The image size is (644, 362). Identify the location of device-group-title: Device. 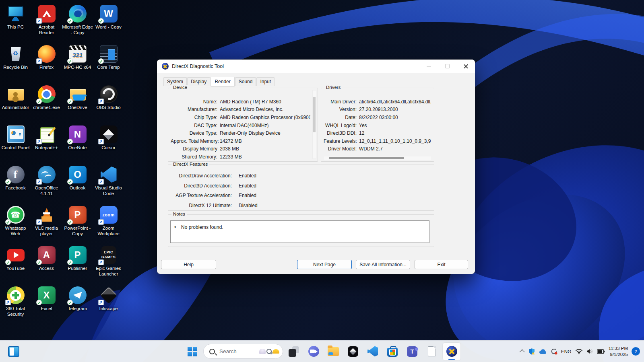
(180, 87).